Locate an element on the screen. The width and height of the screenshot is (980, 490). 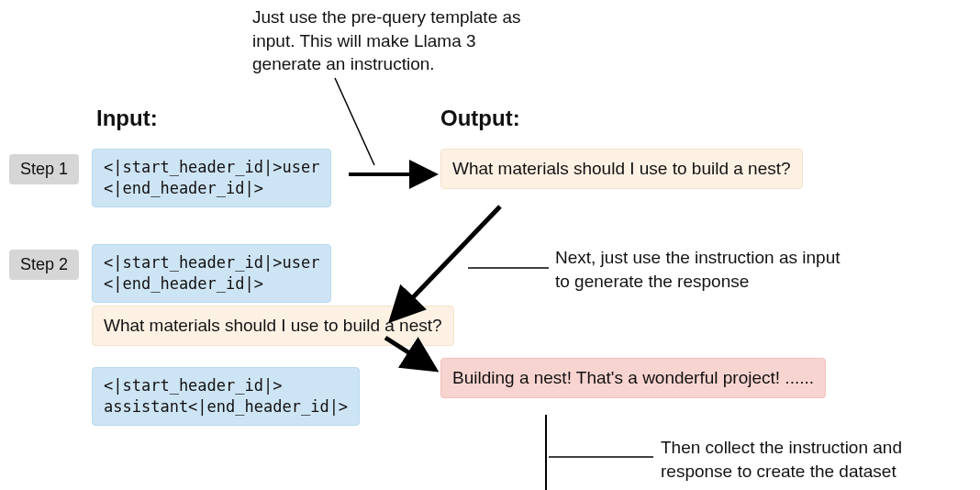
step2-badge: Step 2 is located at coordinates (44, 264).